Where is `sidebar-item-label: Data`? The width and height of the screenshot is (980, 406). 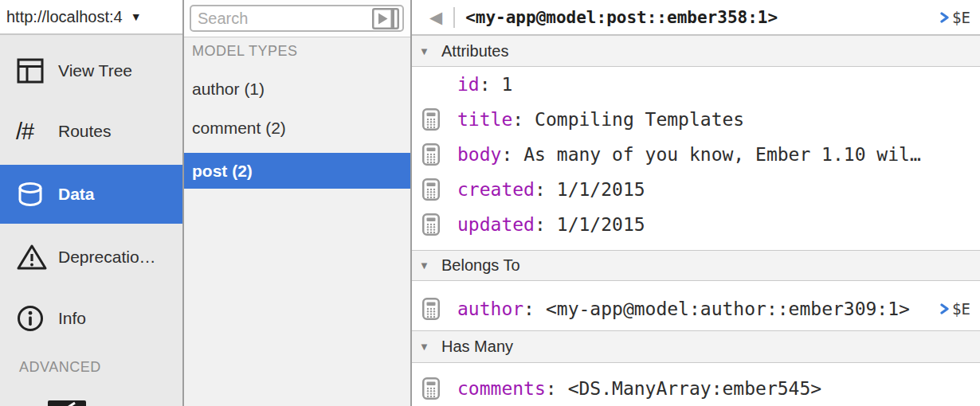
sidebar-item-label: Data is located at coordinates (76, 194).